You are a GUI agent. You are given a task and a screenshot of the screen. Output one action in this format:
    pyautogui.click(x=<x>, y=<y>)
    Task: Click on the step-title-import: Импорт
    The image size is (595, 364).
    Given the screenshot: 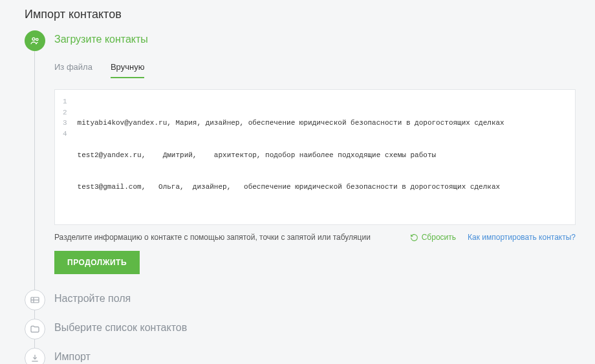 What is the action you would take?
    pyautogui.click(x=315, y=356)
    